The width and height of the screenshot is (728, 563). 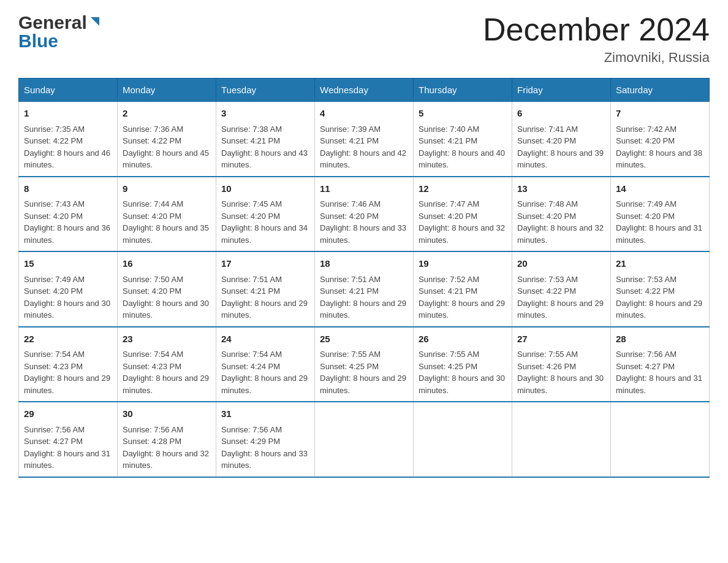 What do you see at coordinates (165, 147) in the screenshot?
I see `day-info: Sunrise: 7:36 AMSunset: 4:22 PMDaylight:…` at bounding box center [165, 147].